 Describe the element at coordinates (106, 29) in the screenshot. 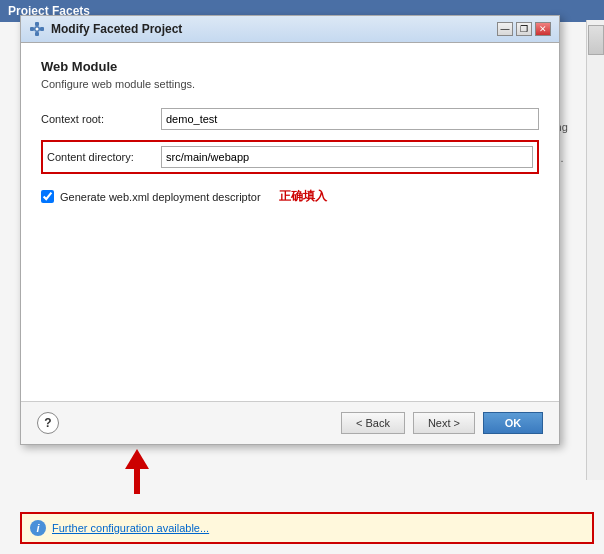

I see `titlebar-left: Modify Faceted Project` at that location.